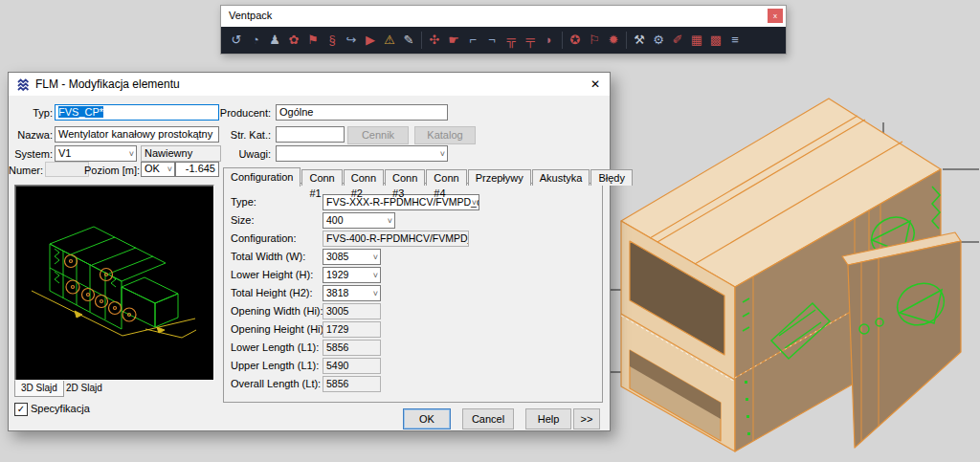 This screenshot has height=462, width=980. Describe the element at coordinates (413, 384) in the screenshot. I see `config-row: Overall Length (Lt):5856` at that location.